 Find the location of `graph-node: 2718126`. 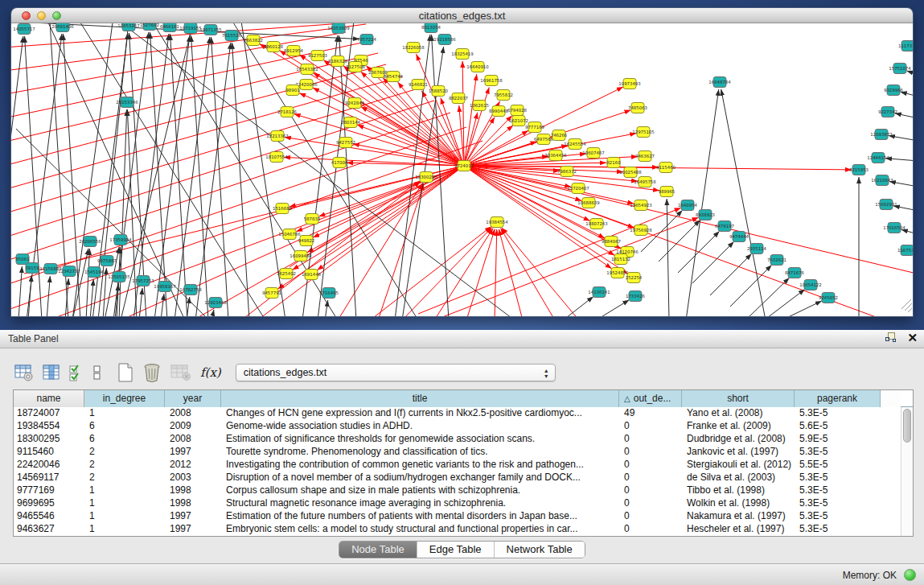

graph-node: 2718126 is located at coordinates (288, 113).